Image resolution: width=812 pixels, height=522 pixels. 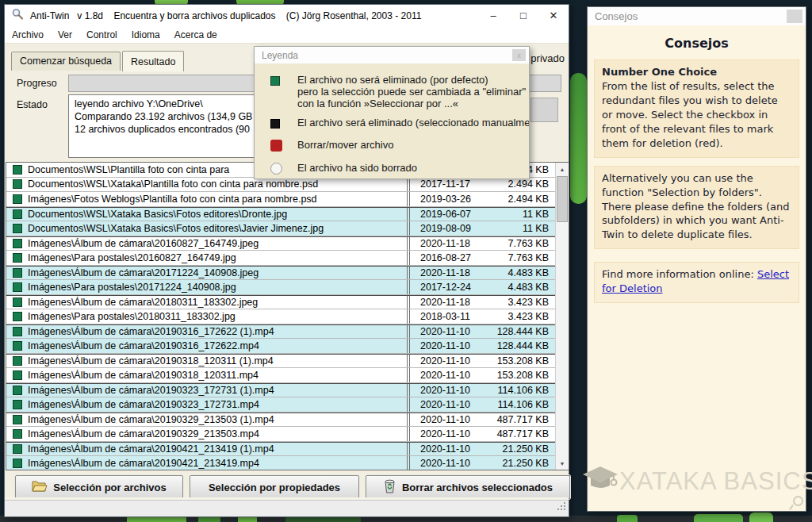 What do you see at coordinates (392, 121) in the screenshot?
I see `legend-body: El archivo no será eliminado (por defect…` at bounding box center [392, 121].